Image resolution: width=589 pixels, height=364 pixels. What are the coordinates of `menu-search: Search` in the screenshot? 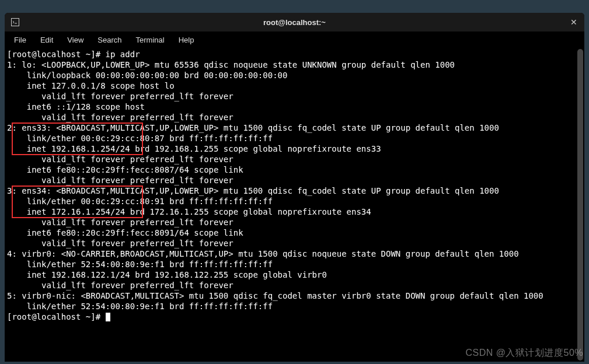 It's located at (110, 40).